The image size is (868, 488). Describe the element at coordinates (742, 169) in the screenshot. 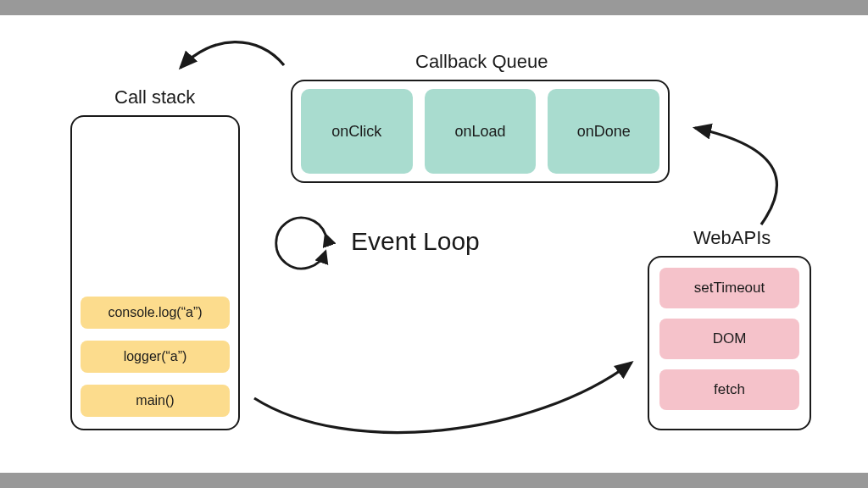

I see `arrow-webapis-to-queue` at that location.